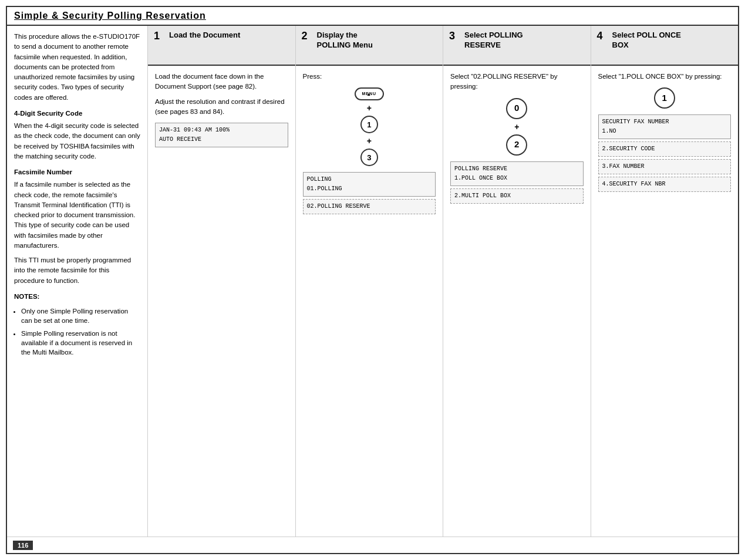  I want to click on key-1b-icon: 1, so click(665, 98).